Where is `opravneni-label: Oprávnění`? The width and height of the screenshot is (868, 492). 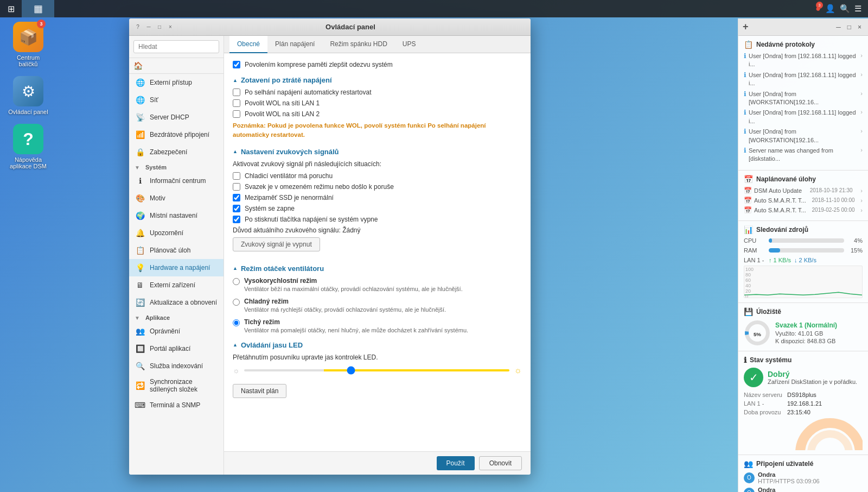
opravneni-label: Oprávnění is located at coordinates (165, 331).